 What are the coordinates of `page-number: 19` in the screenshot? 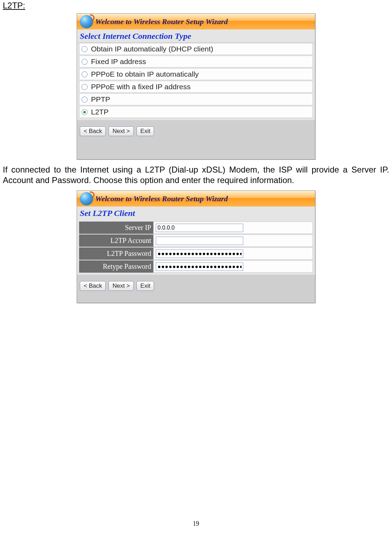 It's located at (196, 524).